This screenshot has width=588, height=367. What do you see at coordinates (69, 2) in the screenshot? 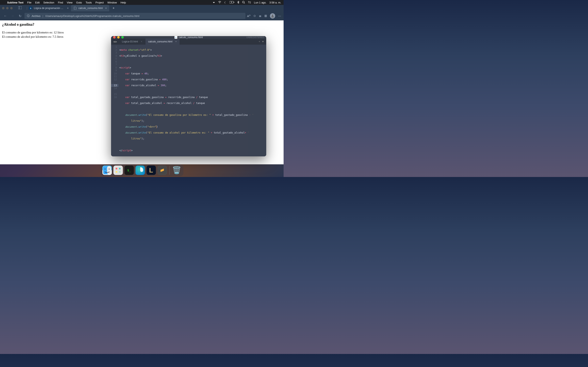
I see `menu-view: View` at bounding box center [69, 2].